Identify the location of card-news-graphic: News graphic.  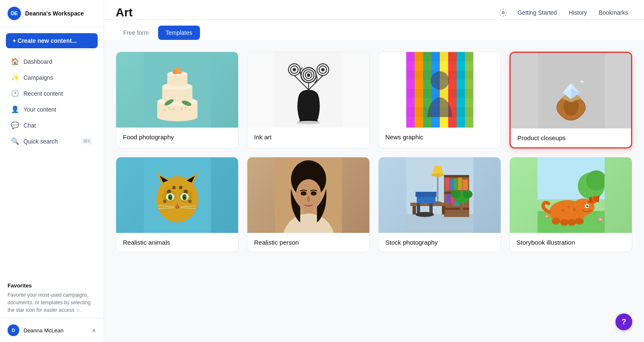
(439, 100).